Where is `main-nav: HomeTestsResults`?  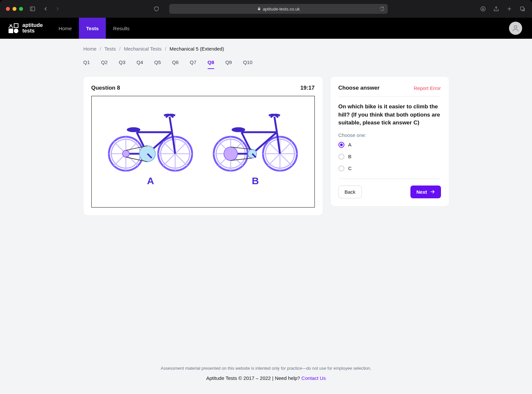
main-nav: HomeTestsResults is located at coordinates (94, 28).